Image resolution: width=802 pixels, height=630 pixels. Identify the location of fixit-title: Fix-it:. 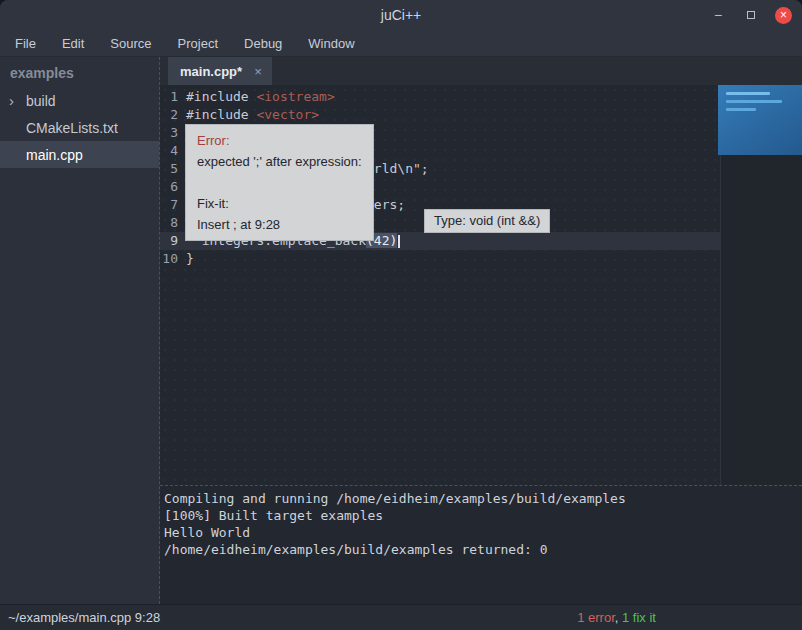
(280, 204).